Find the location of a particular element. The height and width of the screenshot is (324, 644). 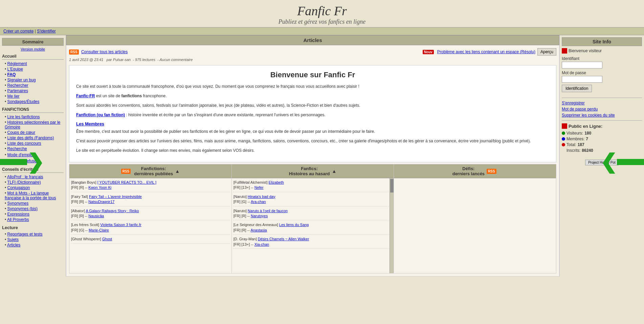

scroll-bar is located at coordinates (392, 226).